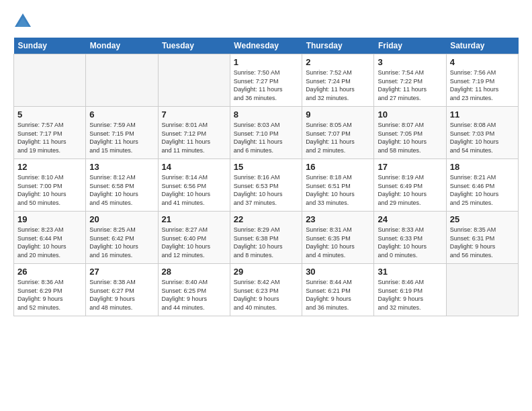 The width and height of the screenshot is (532, 411). What do you see at coordinates (266, 295) in the screenshot?
I see `day-info: Sunrise: 8:42 AM Sunset: 6:23 PM Dayligh…` at bounding box center [266, 295].